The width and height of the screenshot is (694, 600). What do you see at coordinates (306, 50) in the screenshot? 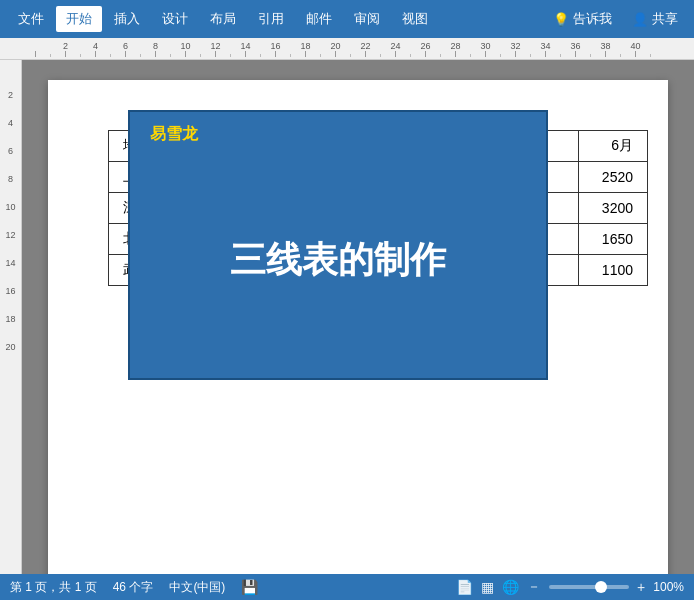
I see `ruler-tick: 18` at bounding box center [306, 50].